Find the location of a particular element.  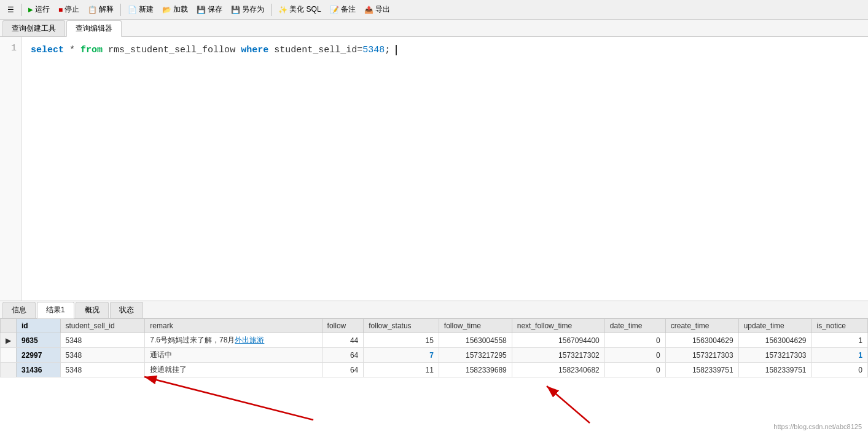

stop-icon: ■ is located at coordinates (60, 10).